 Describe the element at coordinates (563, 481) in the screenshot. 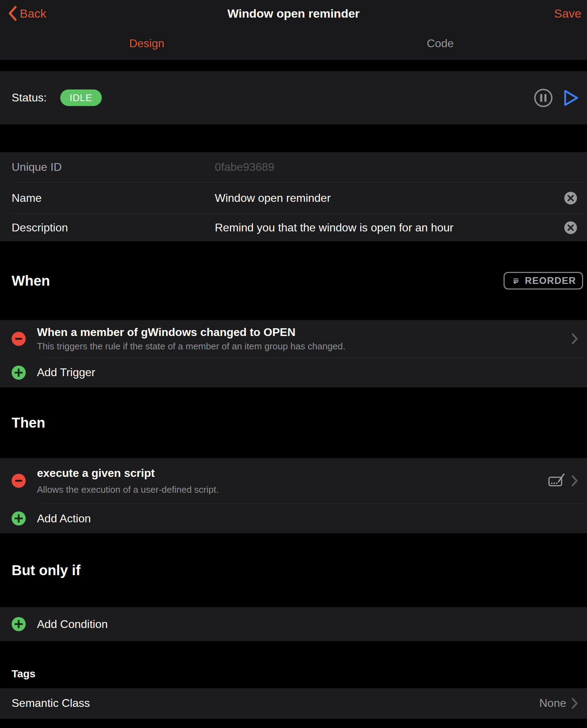

I see `action-row-icons` at that location.